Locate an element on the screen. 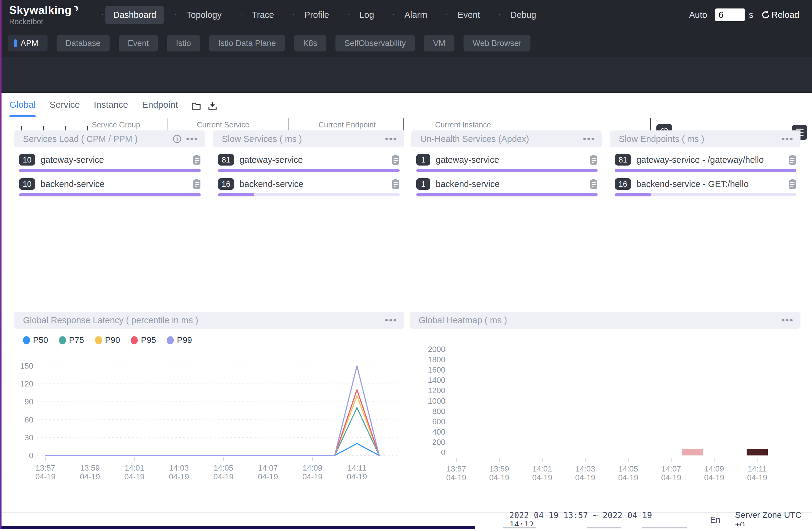 The height and width of the screenshot is (529, 812). category-selfobservability: SelfObservability is located at coordinates (375, 43).